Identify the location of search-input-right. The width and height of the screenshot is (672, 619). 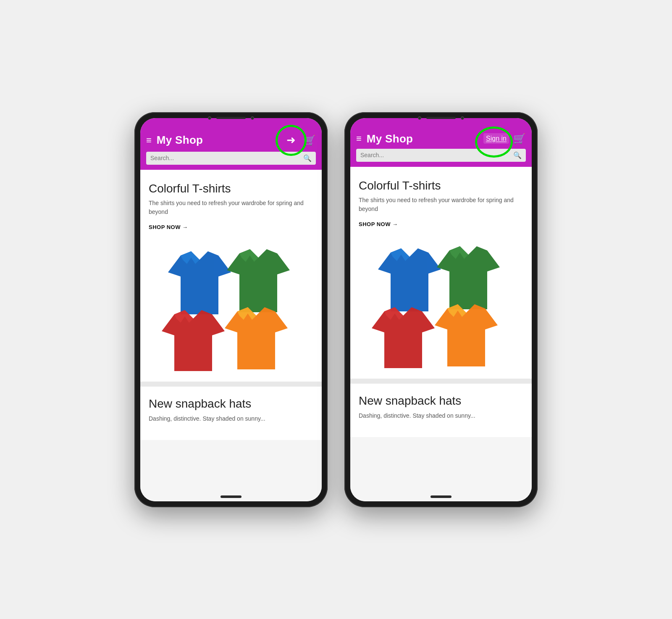
(436, 155).